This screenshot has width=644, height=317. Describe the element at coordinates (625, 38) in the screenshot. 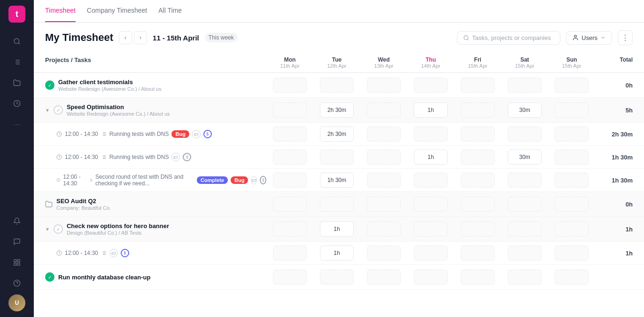

I see `more-options-button: ⋮` at that location.